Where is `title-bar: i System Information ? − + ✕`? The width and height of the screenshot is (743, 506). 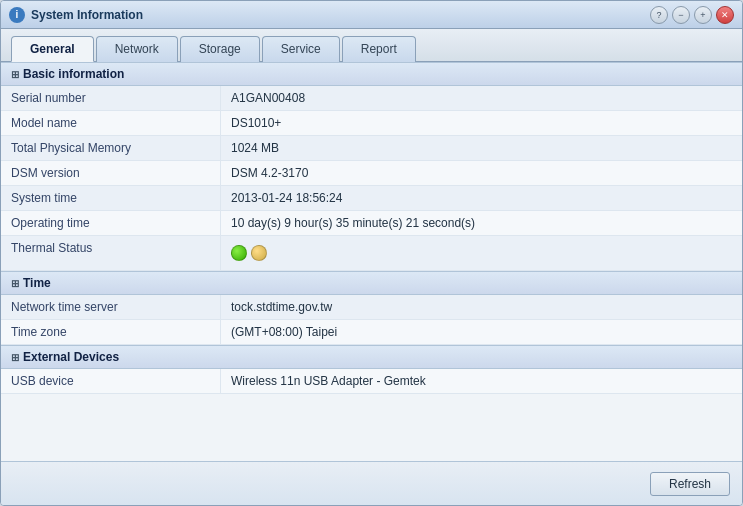
title-bar: i System Information ? − + ✕ is located at coordinates (372, 15).